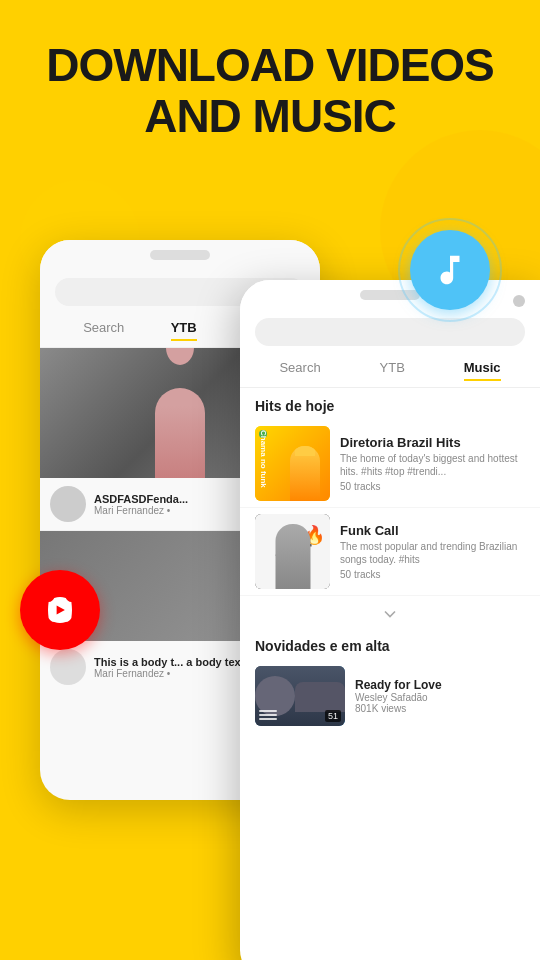  What do you see at coordinates (432, 486) in the screenshot?
I see `music-tracks-1: 50 tracks` at bounding box center [432, 486].